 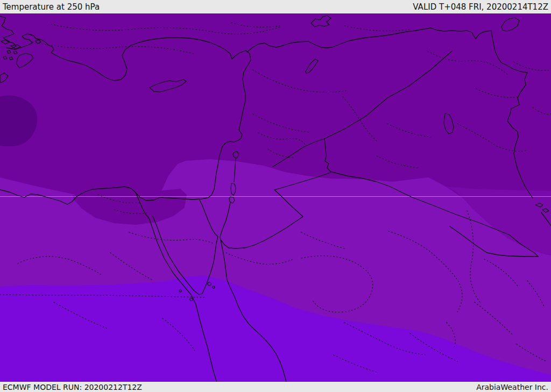 What do you see at coordinates (276, 6) in the screenshot?
I see `header-bar: Temperature at 250 hPa VALID T+048 FRI, …` at bounding box center [276, 6].